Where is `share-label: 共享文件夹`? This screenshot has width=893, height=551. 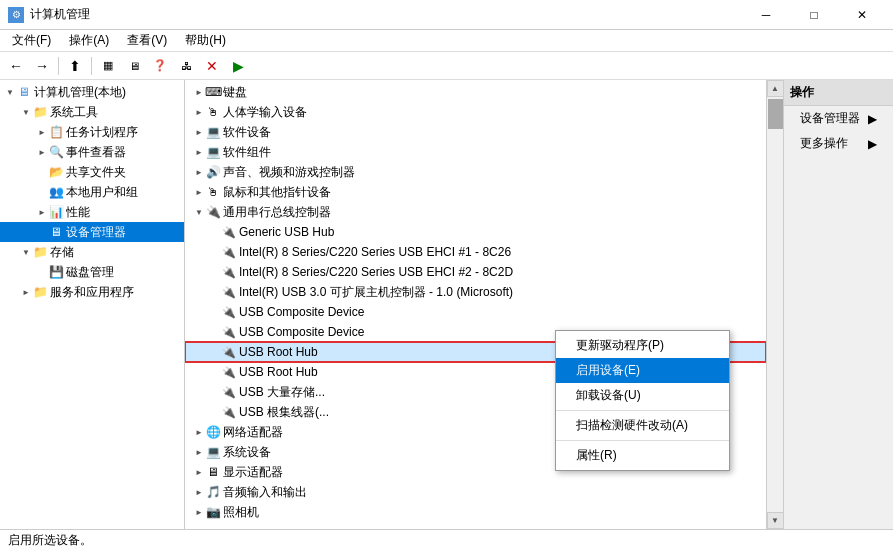 share-label: 共享文件夹 is located at coordinates (96, 172).